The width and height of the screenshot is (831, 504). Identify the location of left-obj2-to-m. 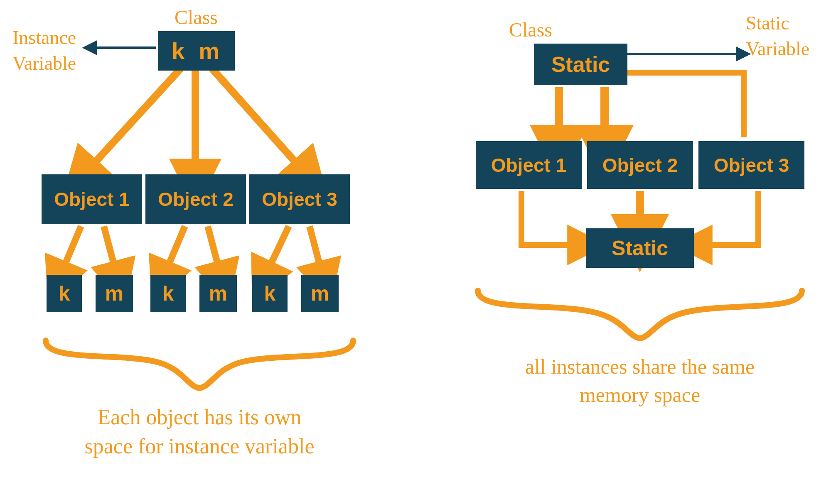
(213, 246).